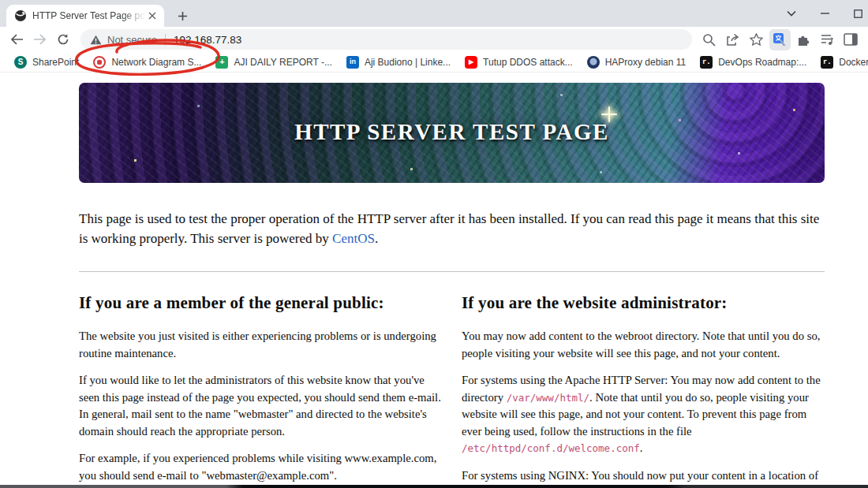 This screenshot has height=488, width=868. Describe the element at coordinates (643, 345) in the screenshot. I see `admin-paragraph-1: You may now add content to the webroot d…` at that location.